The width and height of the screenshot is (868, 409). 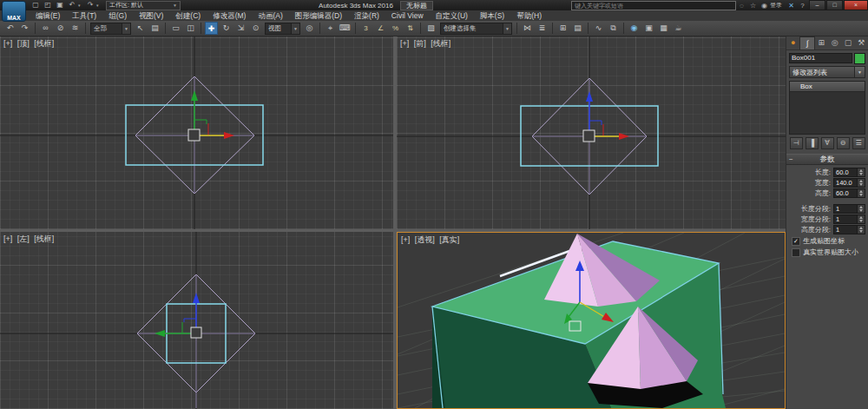 I want to click on reference-coordinate-system-select: 视图 ▼, so click(x=283, y=29).